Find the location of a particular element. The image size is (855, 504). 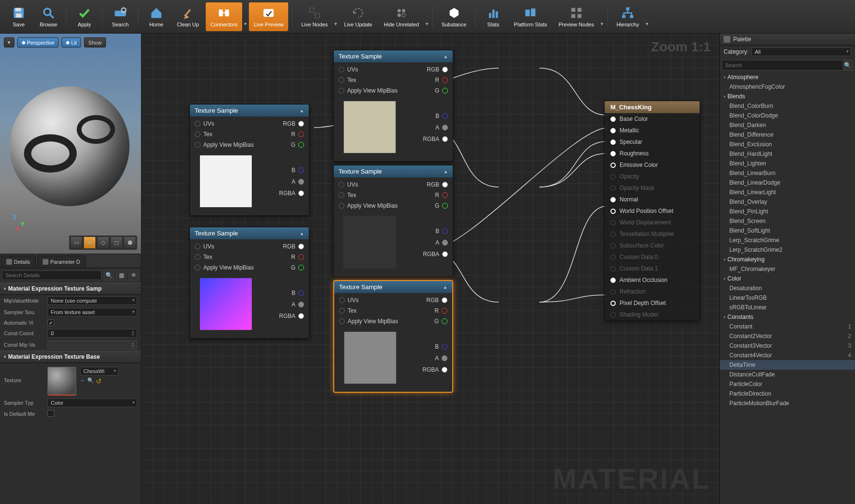

palette-item-deltatime: DeltaTime is located at coordinates (787, 365).